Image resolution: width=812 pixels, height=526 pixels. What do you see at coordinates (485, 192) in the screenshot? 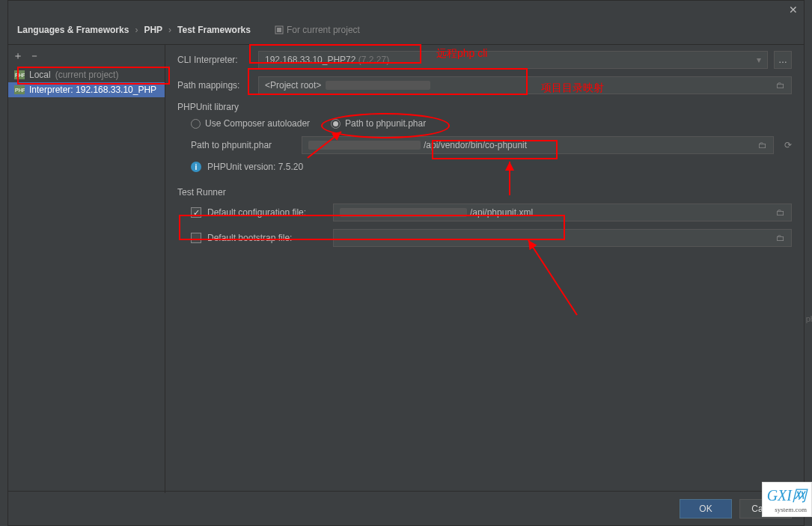
I see `test-runner-title: Test Runner` at bounding box center [485, 192].